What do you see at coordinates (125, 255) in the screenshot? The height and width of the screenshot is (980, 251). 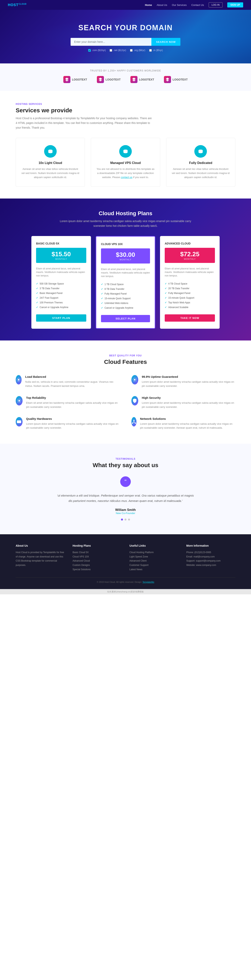 I see `plan-price-vps: $30.00` at bounding box center [125, 255].